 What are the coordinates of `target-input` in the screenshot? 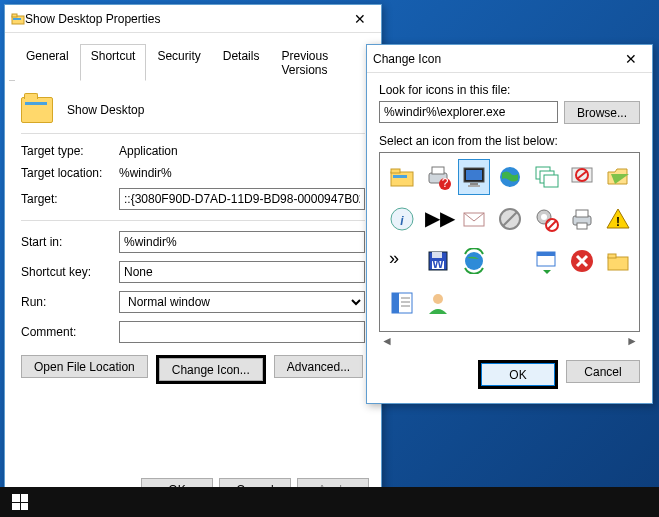 It's located at (242, 199).